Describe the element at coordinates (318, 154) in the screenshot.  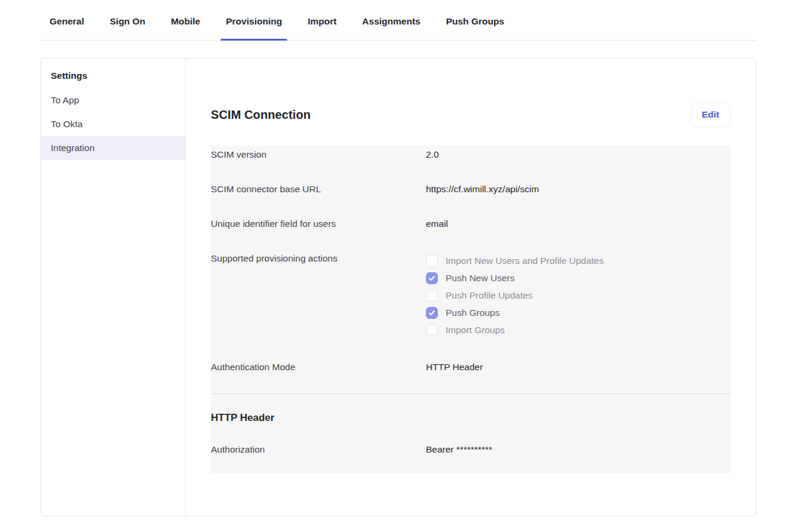
I see `field-label: SCIM version` at that location.